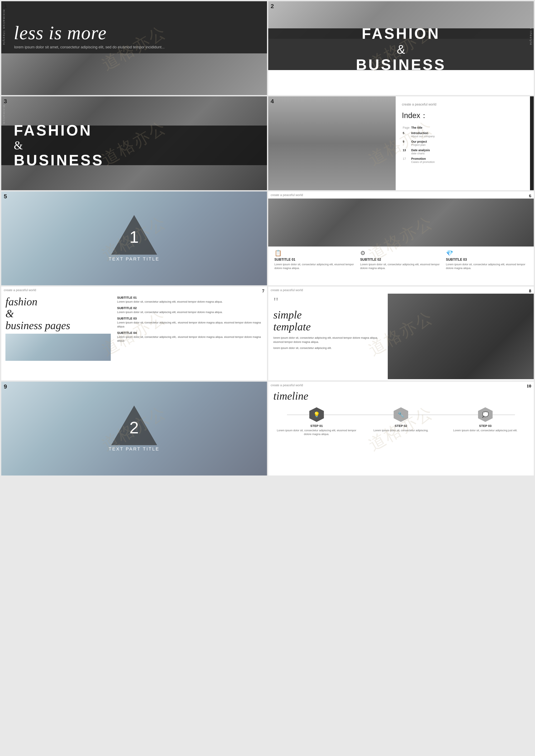 The width and height of the screenshot is (535, 756). Describe the element at coordinates (529, 386) in the screenshot. I see `slide-10-number: 10` at that location.